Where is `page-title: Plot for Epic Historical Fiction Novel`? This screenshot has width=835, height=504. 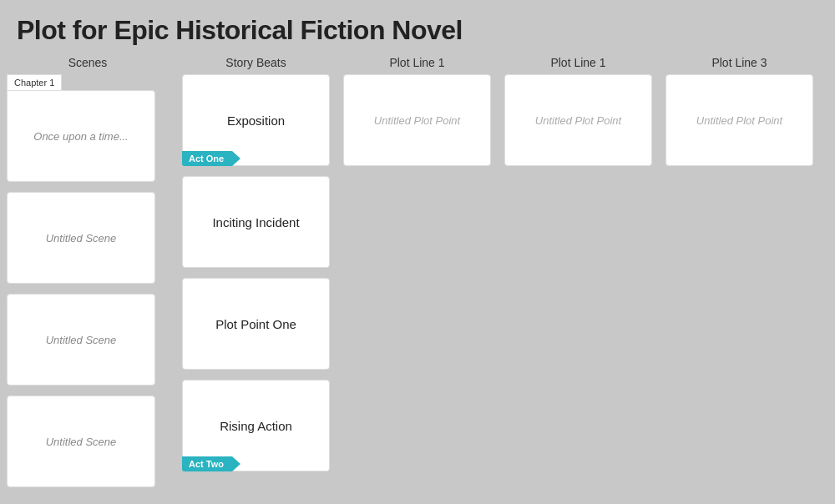
page-title: Plot for Epic Historical Fiction Novel is located at coordinates (418, 28).